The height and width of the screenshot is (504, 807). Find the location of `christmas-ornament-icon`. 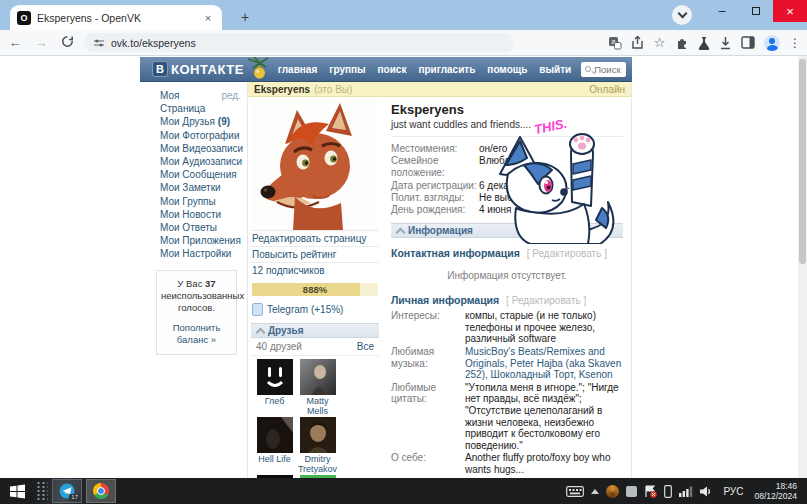

christmas-ornament-icon is located at coordinates (259, 69).